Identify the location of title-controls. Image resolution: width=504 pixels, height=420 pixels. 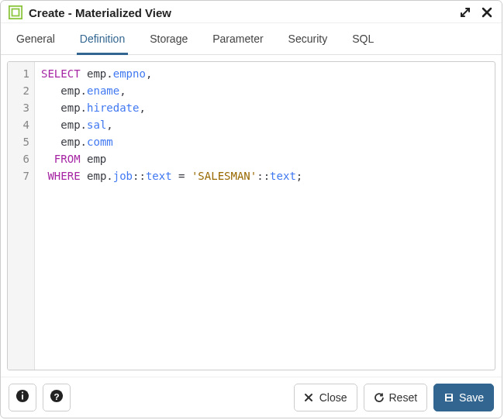
(477, 12).